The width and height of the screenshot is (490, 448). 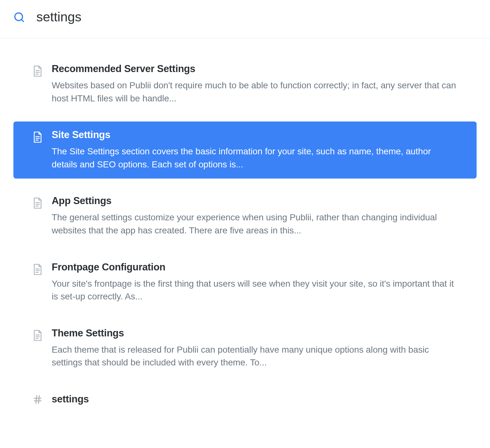 I want to click on search-bar, so click(x=245, y=19).